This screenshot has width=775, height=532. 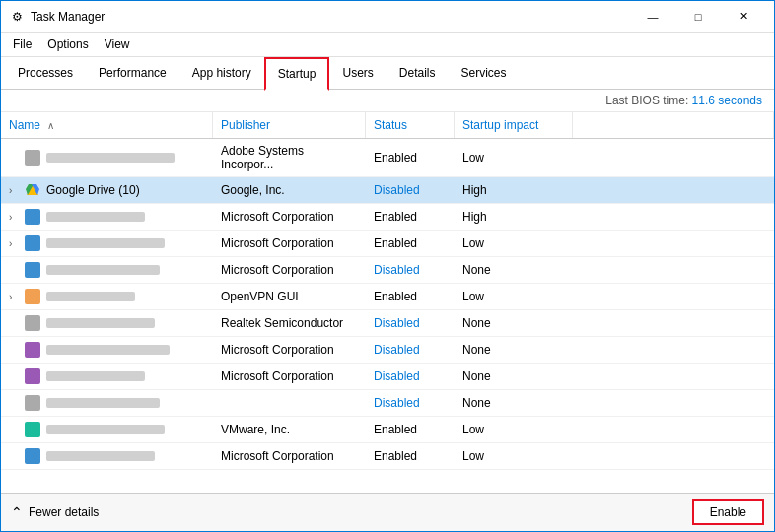 I want to click on col-extra, so click(x=673, y=125).